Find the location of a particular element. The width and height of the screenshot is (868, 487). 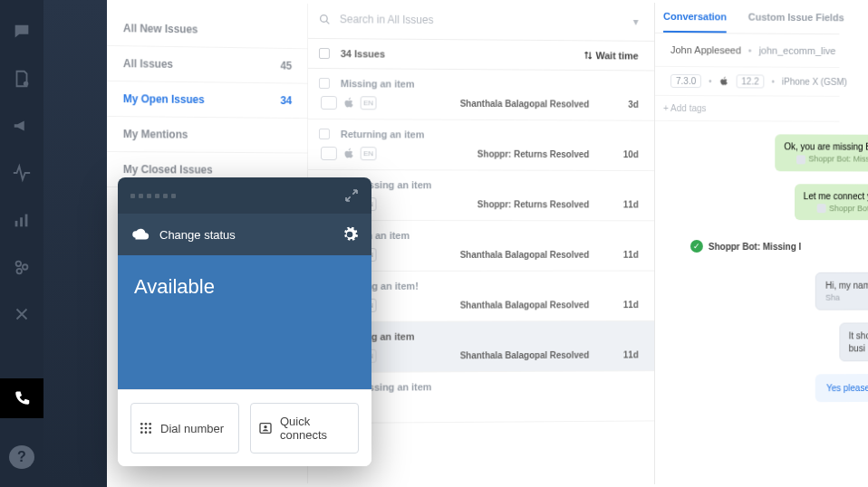

change-status-label: Change status is located at coordinates (198, 235).